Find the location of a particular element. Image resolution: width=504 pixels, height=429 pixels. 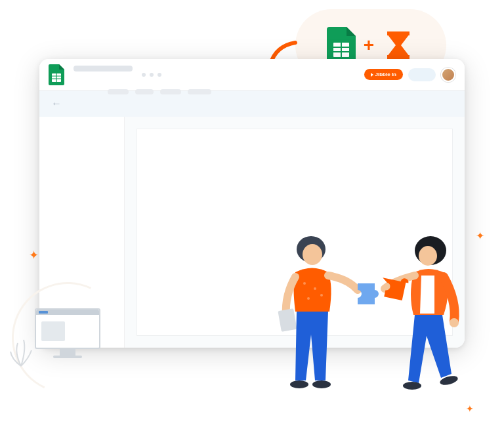

toolbar: ← is located at coordinates (252, 104).